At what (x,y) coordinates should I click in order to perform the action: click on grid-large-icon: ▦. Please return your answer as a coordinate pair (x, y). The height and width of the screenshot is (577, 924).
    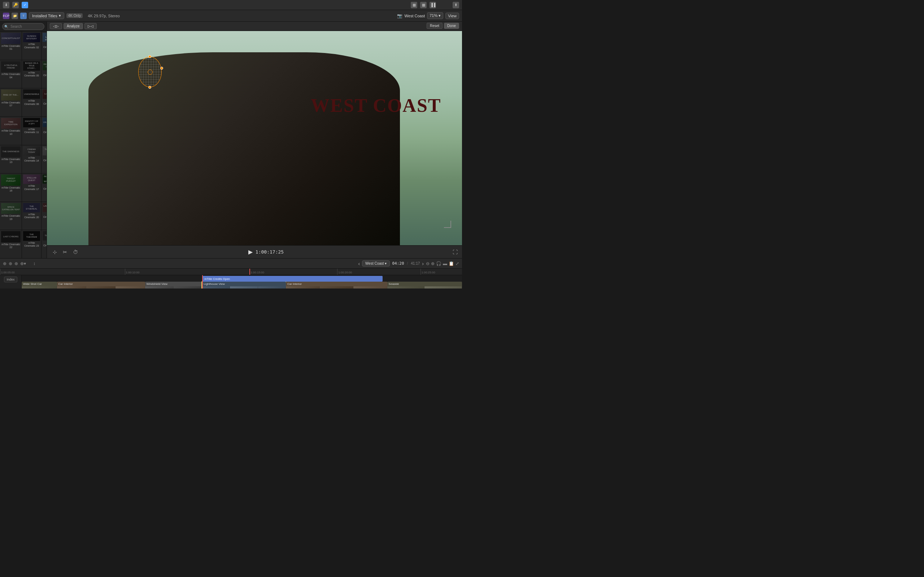
    Looking at the image, I should click on (423, 5).